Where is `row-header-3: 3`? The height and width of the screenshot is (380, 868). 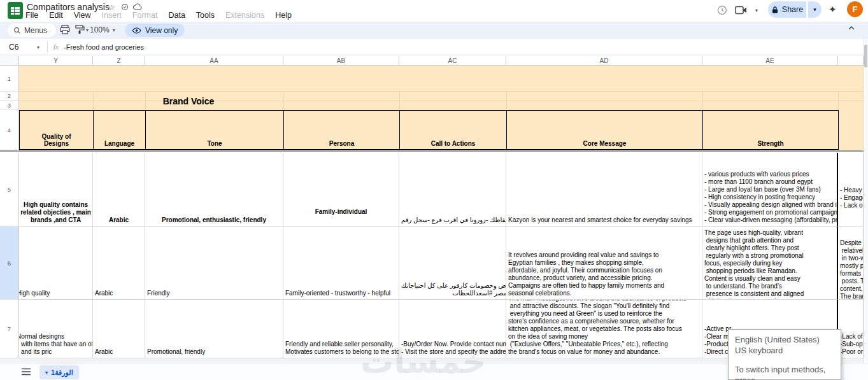
row-header-3: 3 is located at coordinates (10, 106).